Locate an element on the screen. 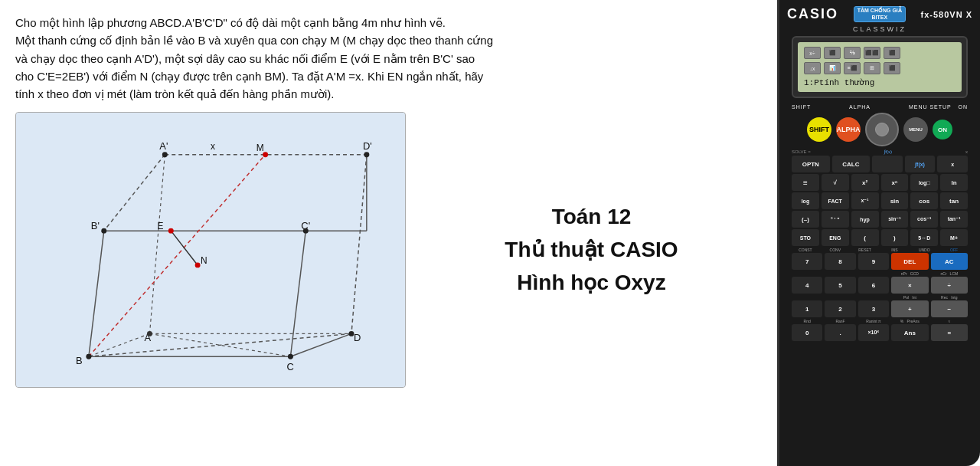 Image resolution: width=980 pixels, height=466 pixels. acos-button: cos⁻¹ is located at coordinates (924, 219).